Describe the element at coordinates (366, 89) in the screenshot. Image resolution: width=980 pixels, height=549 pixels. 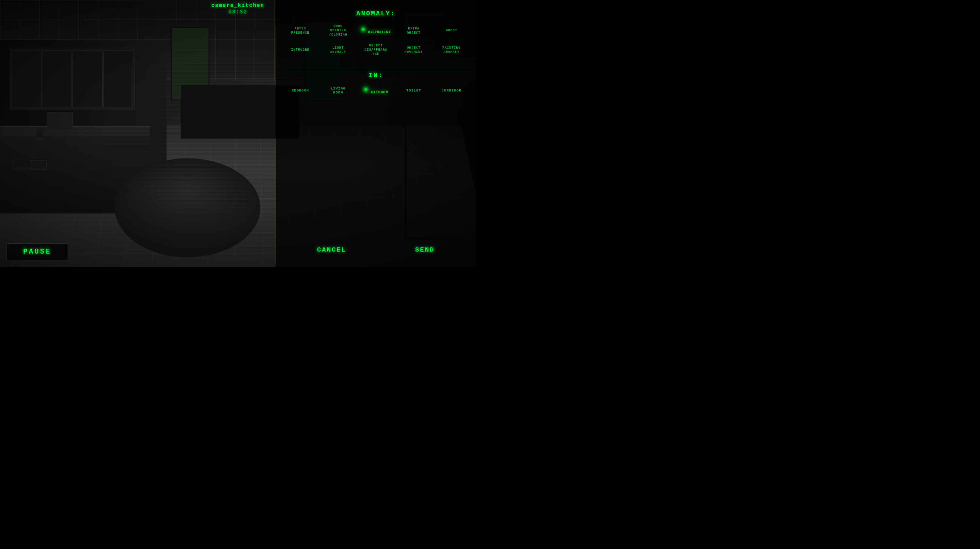
I see `location-selected-indicator` at that location.